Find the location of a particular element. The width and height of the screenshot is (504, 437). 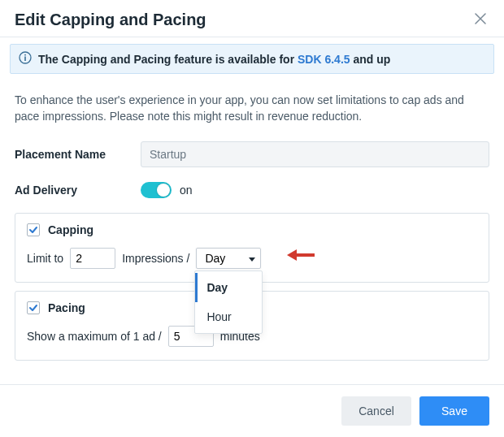

capping-title: Capping is located at coordinates (71, 230).